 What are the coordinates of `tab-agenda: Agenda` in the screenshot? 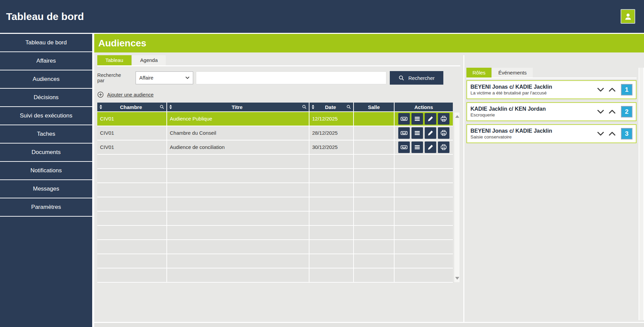 It's located at (149, 60).